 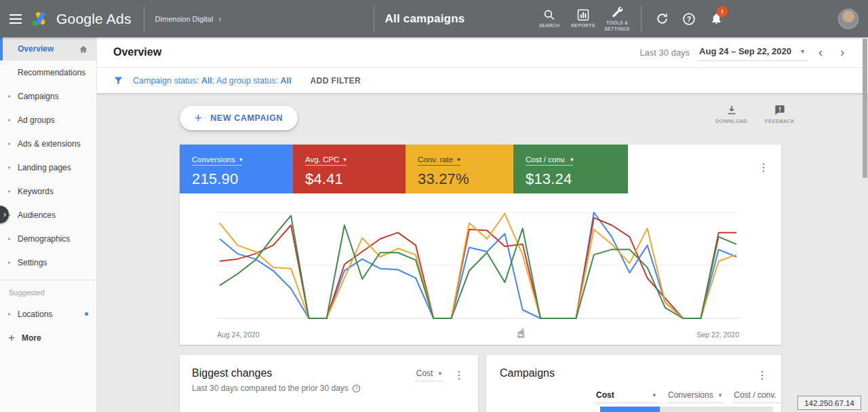 I want to click on account-breadcrumb: Dimension Digital›, so click(x=188, y=19).